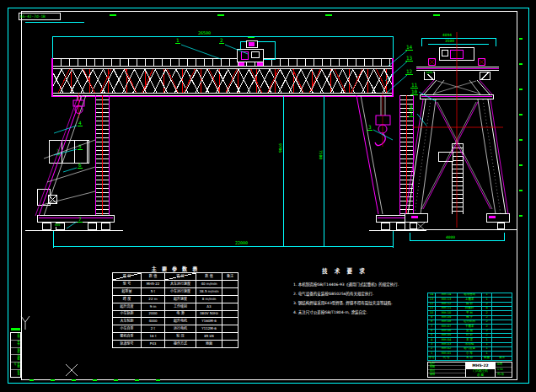 This screenshot has height=392, width=536. What do you see at coordinates (15, 355) in the screenshot?
I see `left-strip-table: 日期 签字 描校 描图 底图号 批准` at bounding box center [15, 355].